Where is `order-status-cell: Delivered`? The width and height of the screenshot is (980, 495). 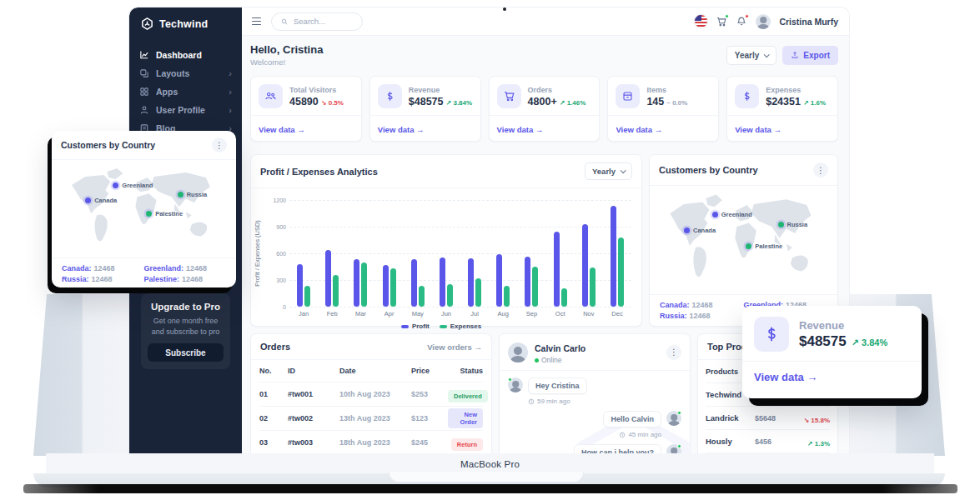
order-status-cell: Delivered is located at coordinates (468, 395).